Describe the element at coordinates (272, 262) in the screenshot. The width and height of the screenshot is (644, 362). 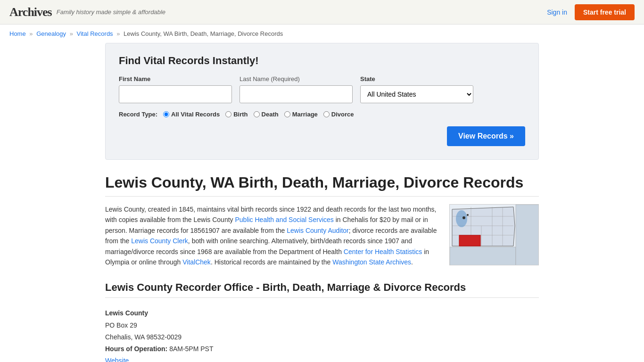
I see `desc-p1f: . Historical records are maintained by t…` at that location.